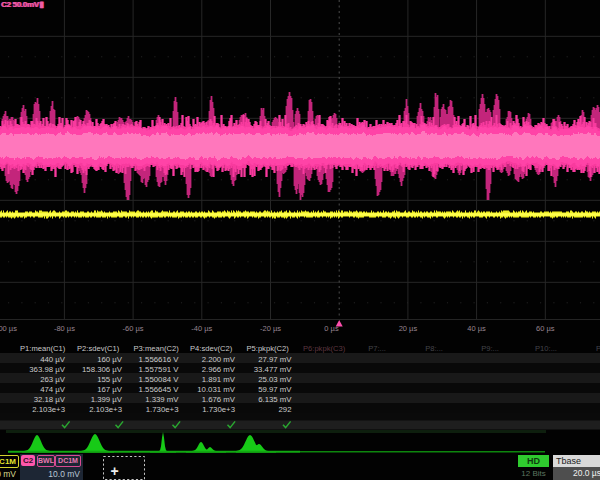  What do you see at coordinates (219, 380) in the screenshot?
I see `svg-text: 1.891 mV` at bounding box center [219, 380].